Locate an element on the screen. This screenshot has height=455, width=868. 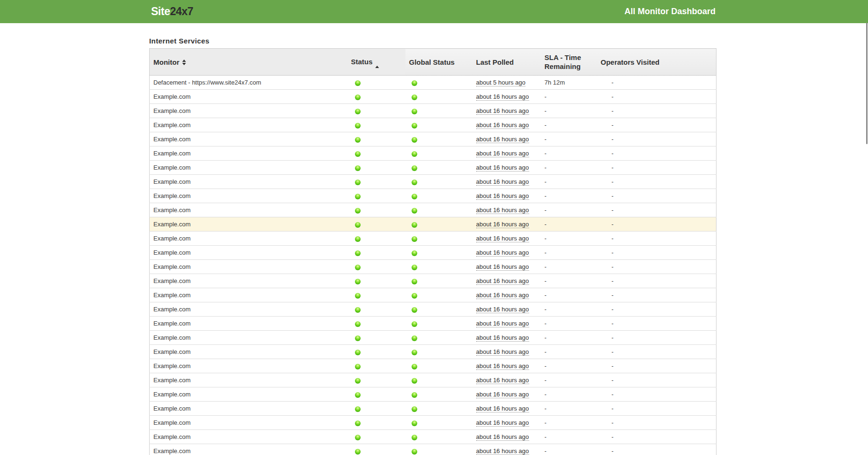
global-status-cell is located at coordinates (439, 324).